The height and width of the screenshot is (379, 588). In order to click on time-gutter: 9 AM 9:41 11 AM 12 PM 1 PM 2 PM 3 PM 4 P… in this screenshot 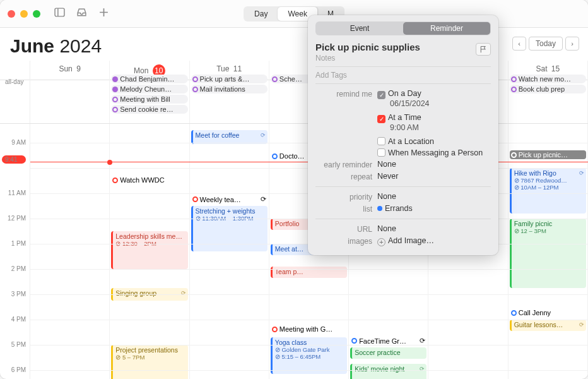, I will do `click(15, 251)`.